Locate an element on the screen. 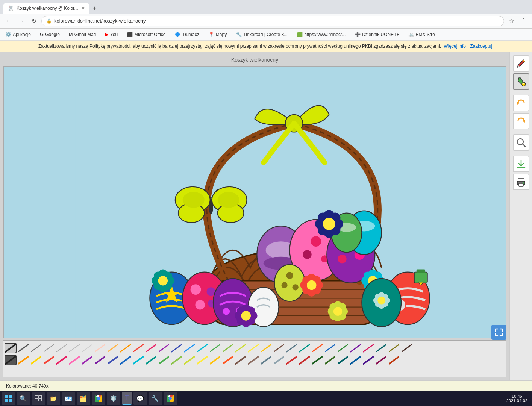 This screenshot has height=406, width=532. bookmark-gmail: M Gmail Mati is located at coordinates (82, 35).